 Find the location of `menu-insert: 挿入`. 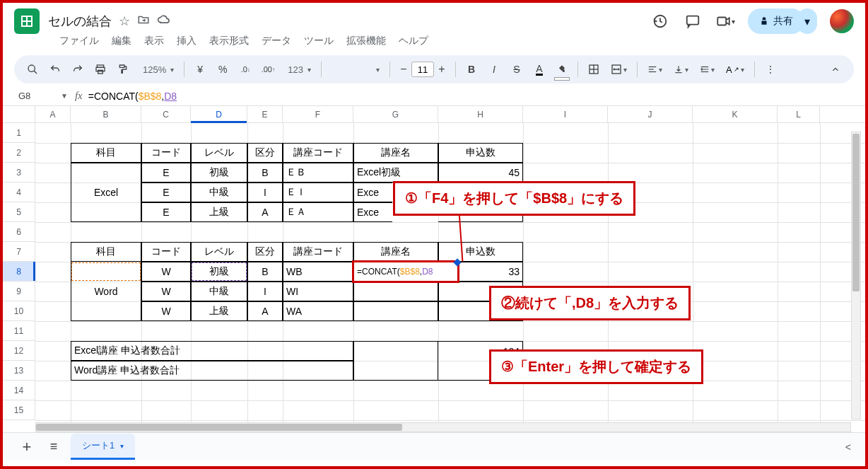

menu-insert: 挿入 is located at coordinates (187, 41).